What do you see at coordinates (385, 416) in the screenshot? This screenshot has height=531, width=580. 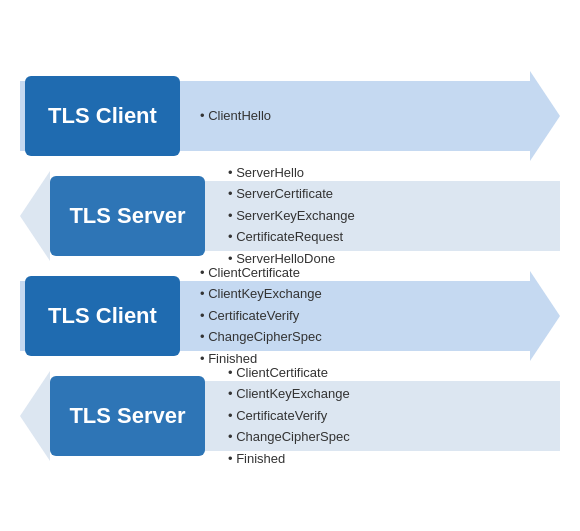 I see `row-4-bullets: ClientCertificate ClientKeyExchange Cert…` at bounding box center [385, 416].